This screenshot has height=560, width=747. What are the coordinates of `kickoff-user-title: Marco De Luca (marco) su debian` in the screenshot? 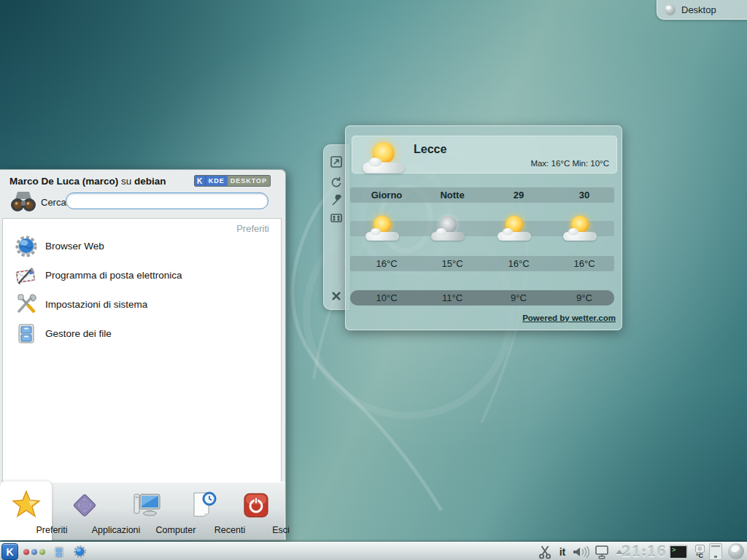 It's located at (88, 181).